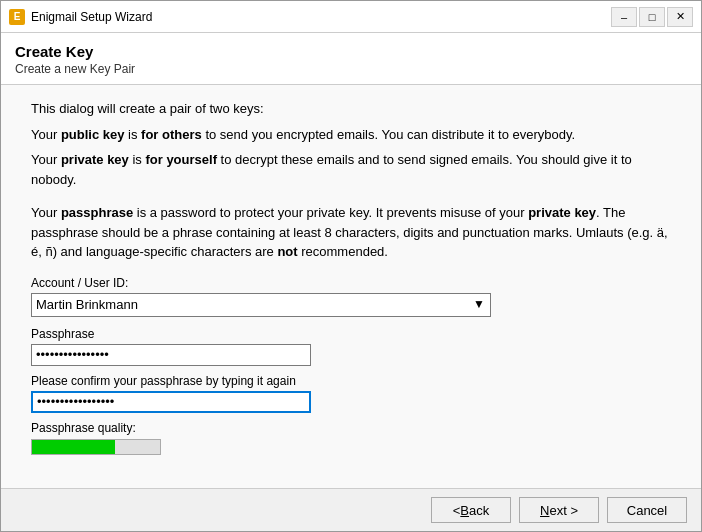 The width and height of the screenshot is (702, 532). I want to click on info-para-4: Your passphrase is a password to protect…, so click(351, 232).